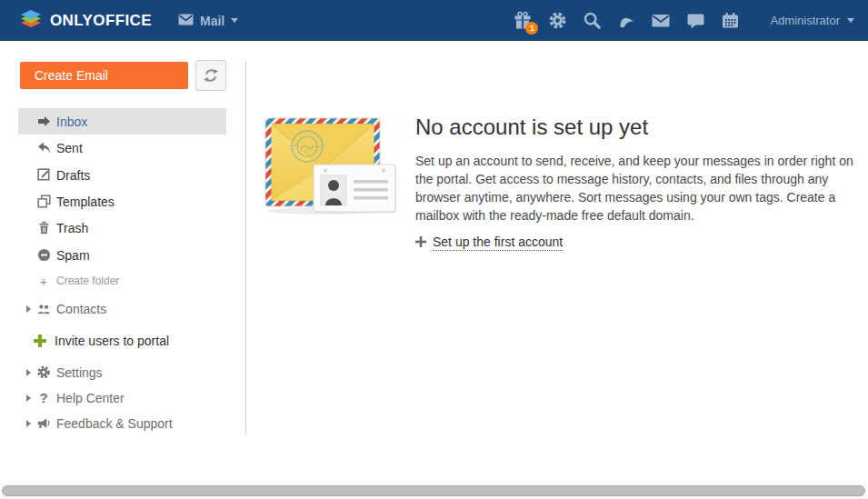 Image resolution: width=868 pixels, height=499 pixels. Describe the element at coordinates (695, 21) in the screenshot. I see `talk-icon` at that location.